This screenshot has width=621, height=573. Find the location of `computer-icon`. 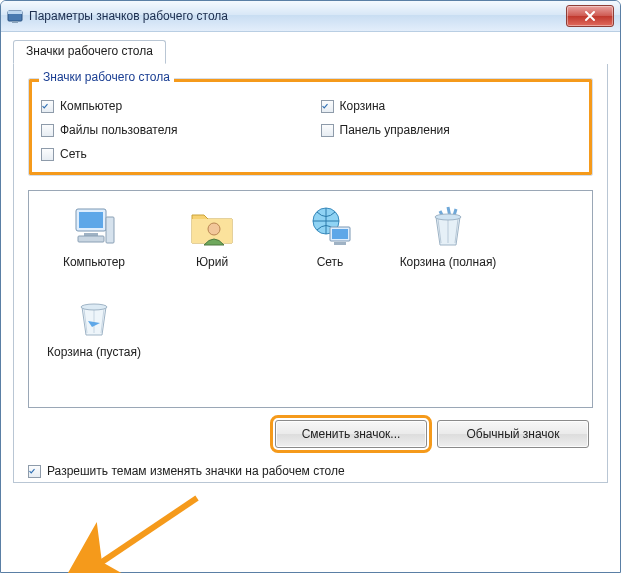

computer-icon is located at coordinates (94, 227).